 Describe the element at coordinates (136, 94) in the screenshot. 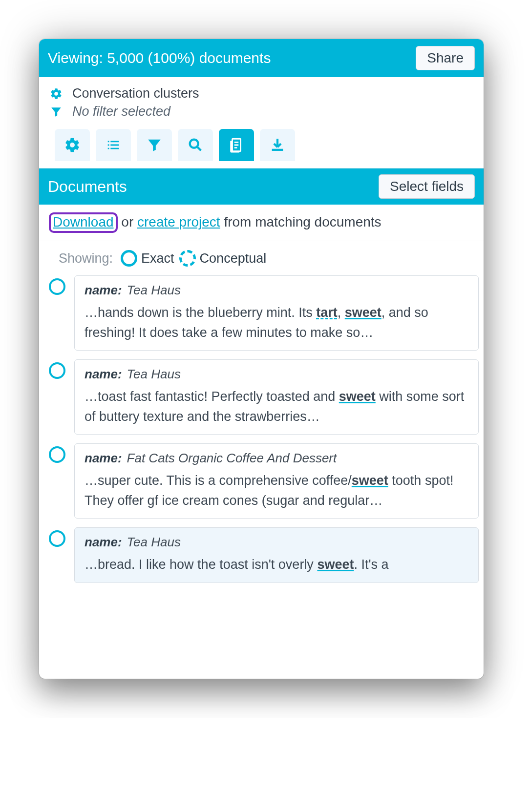

I see `clusters-label: Conversation clusters` at that location.